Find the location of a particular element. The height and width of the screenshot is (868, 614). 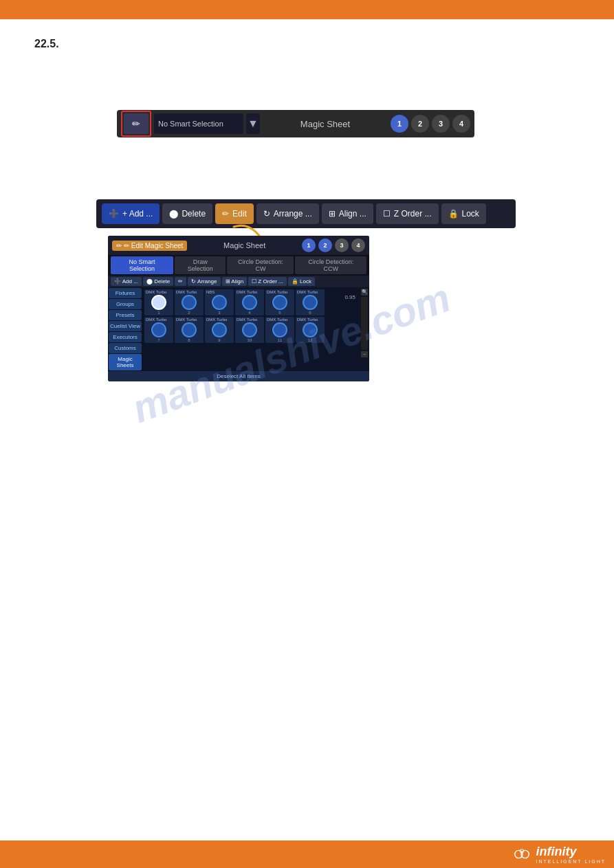

inner-circle-3: 3 is located at coordinates (342, 245).